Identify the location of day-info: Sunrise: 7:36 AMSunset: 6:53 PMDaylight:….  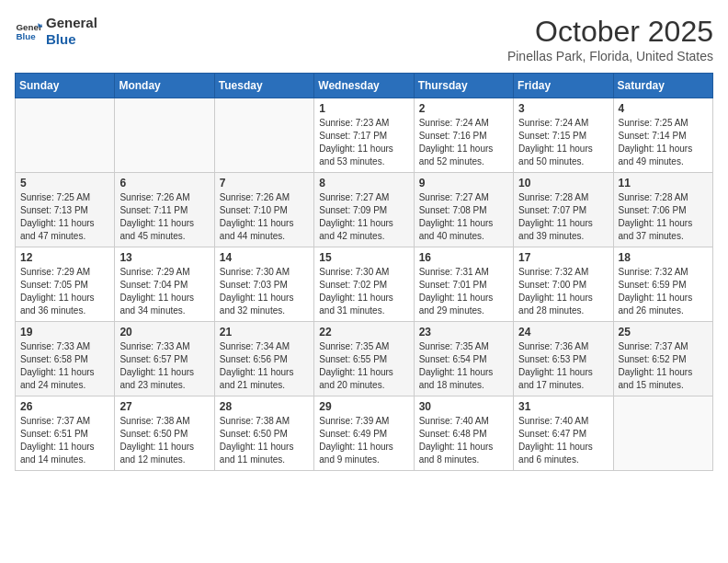
(563, 366).